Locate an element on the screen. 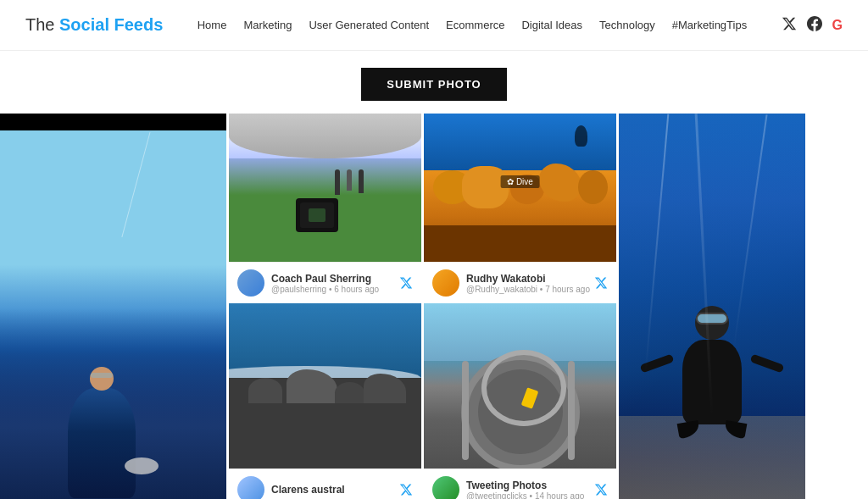 This screenshot has width=868, height=499. user-info-tweeting: Tweeting Photos @tweetingclicks • 14 hou… is located at coordinates (526, 490).